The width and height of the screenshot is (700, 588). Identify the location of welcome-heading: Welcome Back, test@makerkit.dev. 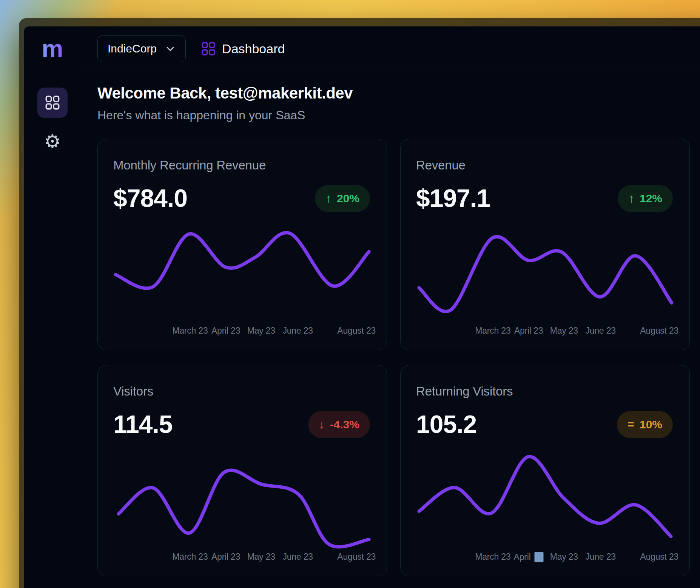
(399, 93).